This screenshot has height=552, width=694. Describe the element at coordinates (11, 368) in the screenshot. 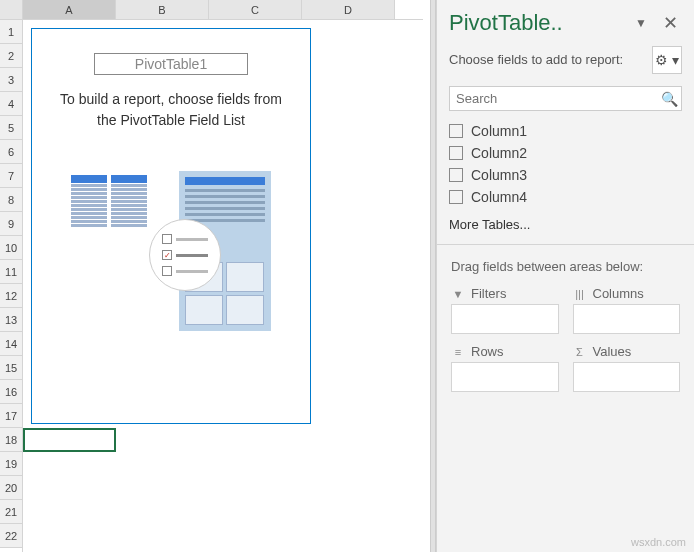

I see `row-header: 15` at that location.